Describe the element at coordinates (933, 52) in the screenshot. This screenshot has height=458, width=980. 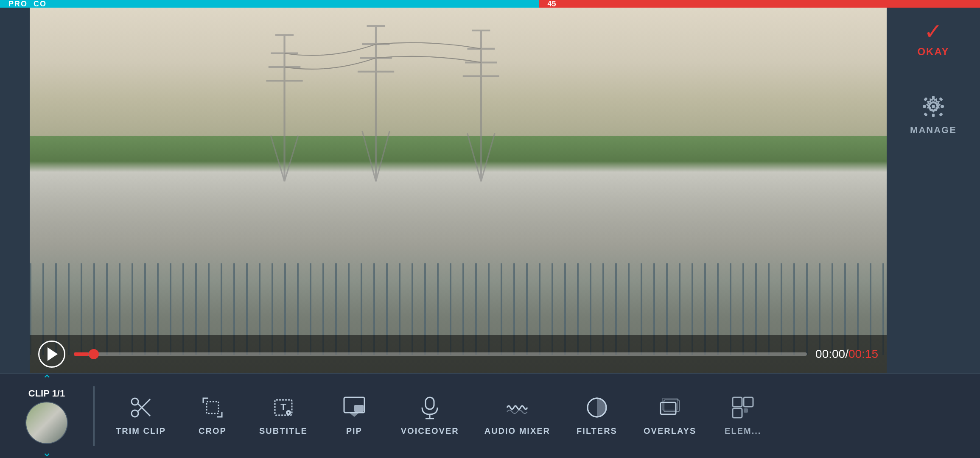
I see `okay-label: OKAY` at that location.